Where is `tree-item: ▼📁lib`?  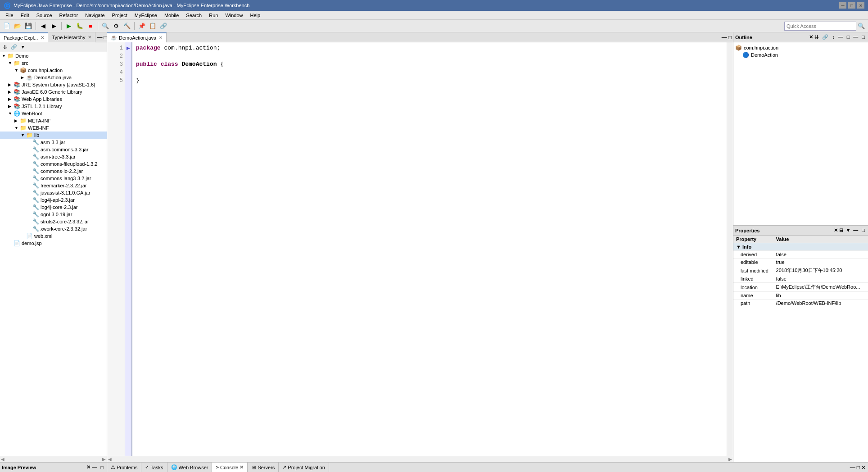 tree-item: ▼📁lib is located at coordinates (53, 135).